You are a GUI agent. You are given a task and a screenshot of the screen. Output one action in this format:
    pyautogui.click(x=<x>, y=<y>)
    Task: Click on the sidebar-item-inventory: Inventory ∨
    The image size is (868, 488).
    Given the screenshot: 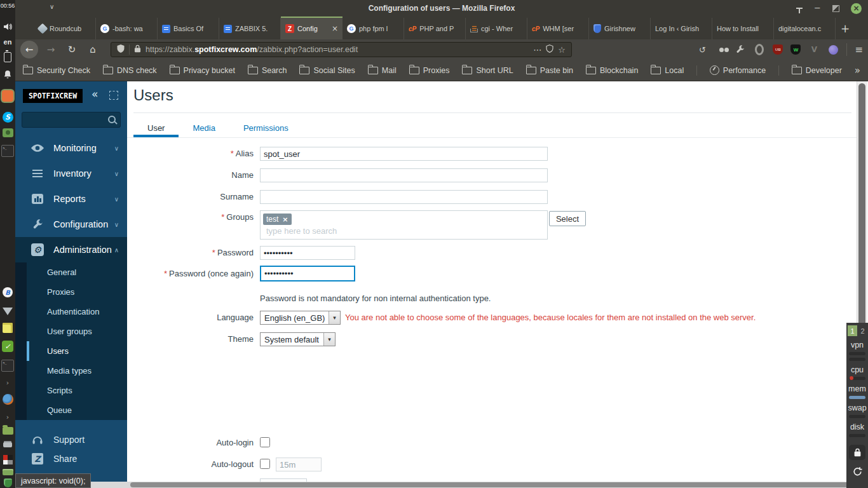 What is the action you would take?
    pyautogui.click(x=71, y=173)
    